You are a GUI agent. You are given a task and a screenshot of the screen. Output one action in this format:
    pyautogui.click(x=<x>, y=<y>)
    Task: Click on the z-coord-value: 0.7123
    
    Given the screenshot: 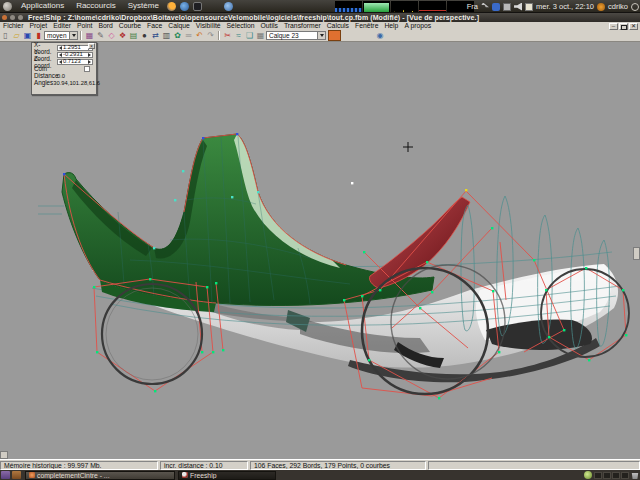 What is the action you would take?
    pyautogui.click(x=76, y=62)
    